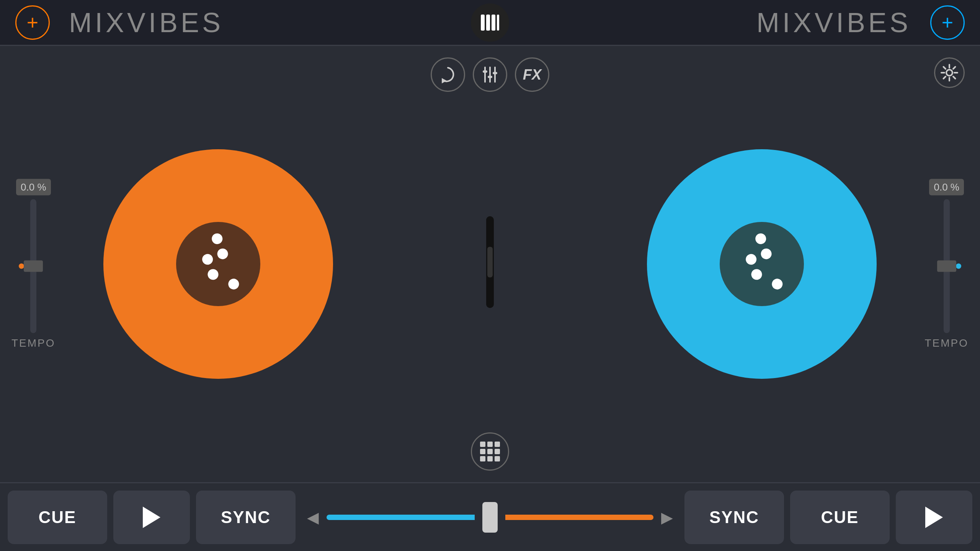 This screenshot has height=551, width=980. I want to click on left-tempo-value: 0.0 %, so click(34, 187).